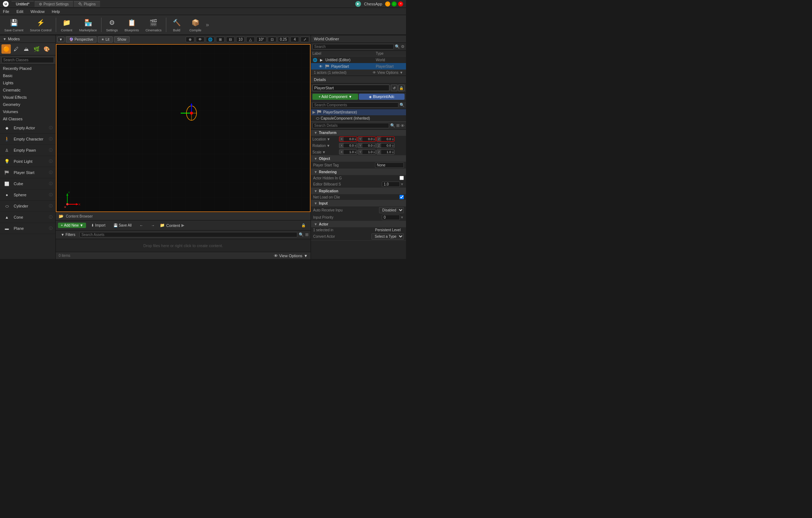  I want to click on blueprints-button: 📋 Blueprints, so click(132, 25).